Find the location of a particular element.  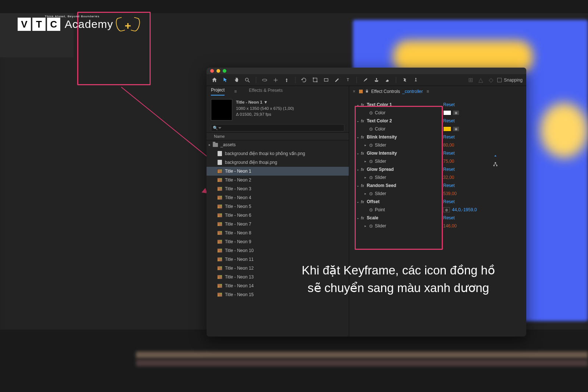

hand-tool-icon is located at coordinates (236, 80).